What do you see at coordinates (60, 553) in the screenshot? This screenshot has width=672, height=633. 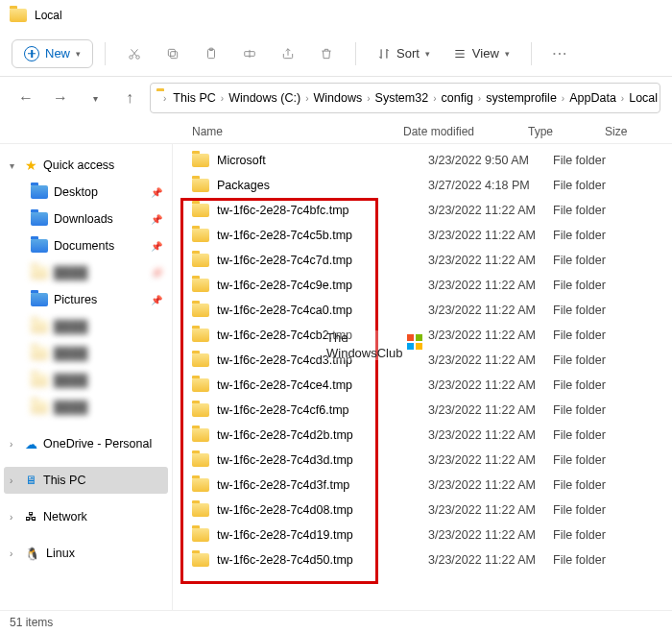 I see `label: Linux` at bounding box center [60, 553].